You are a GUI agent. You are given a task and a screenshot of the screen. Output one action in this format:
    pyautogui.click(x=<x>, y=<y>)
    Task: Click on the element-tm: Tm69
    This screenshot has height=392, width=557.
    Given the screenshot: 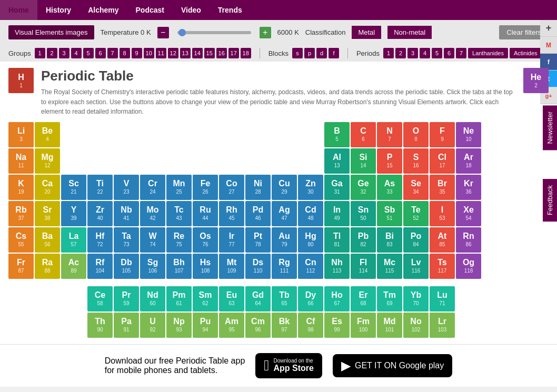 What is the action you would take?
    pyautogui.click(x=390, y=299)
    